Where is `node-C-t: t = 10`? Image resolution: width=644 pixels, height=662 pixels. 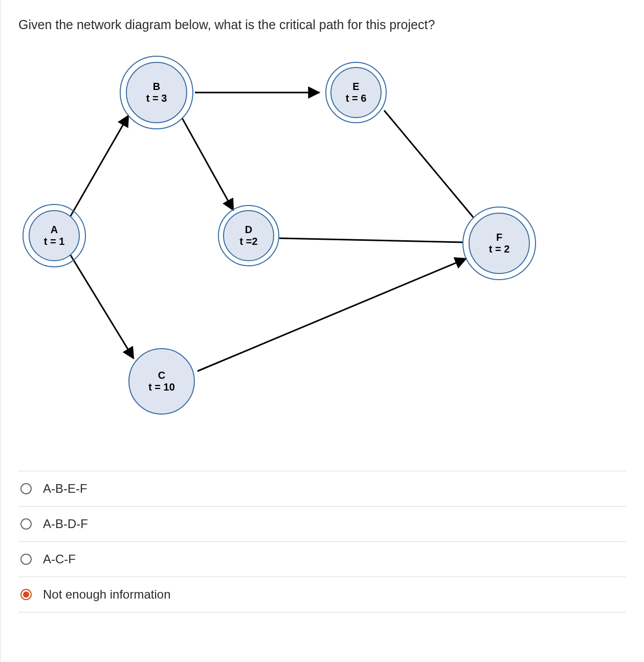 node-C-t: t = 10 is located at coordinates (162, 387).